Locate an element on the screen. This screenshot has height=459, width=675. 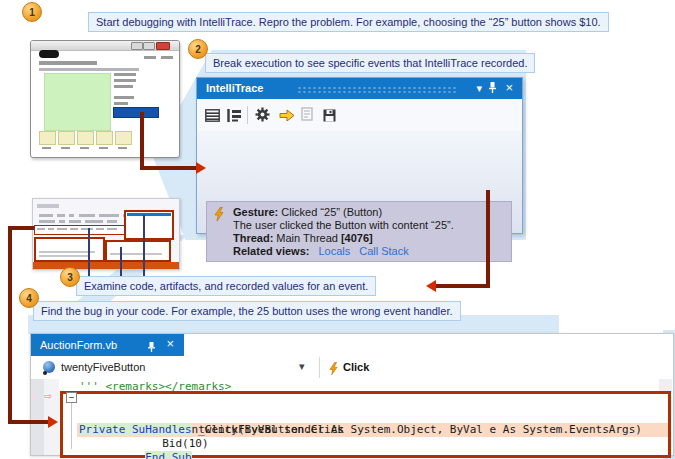
tab-close-icon: × is located at coordinates (170, 344).